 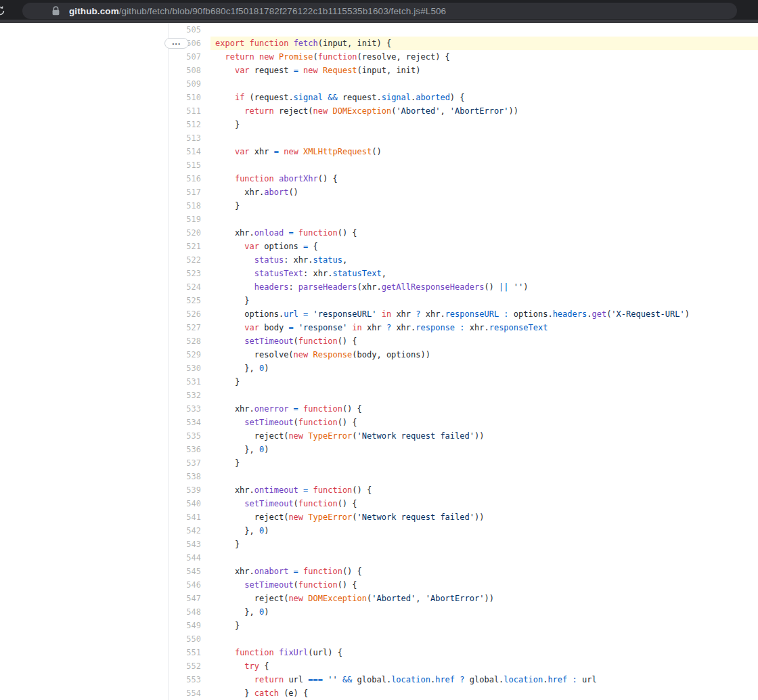 I want to click on code-line-row: 537 }, so click(x=463, y=463).